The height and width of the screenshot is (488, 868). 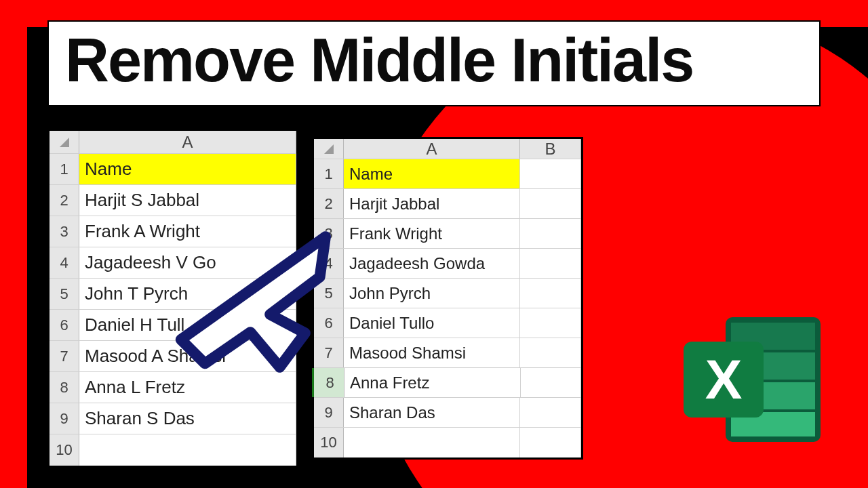 What do you see at coordinates (448, 383) in the screenshot?
I see `table-row: 8 Anna Fretz` at bounding box center [448, 383].